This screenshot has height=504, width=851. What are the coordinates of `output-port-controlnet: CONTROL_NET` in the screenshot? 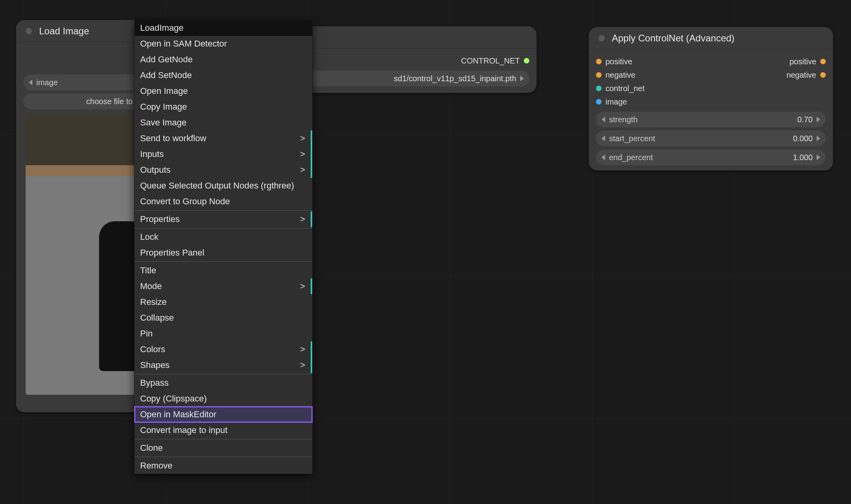 It's located at (495, 61).